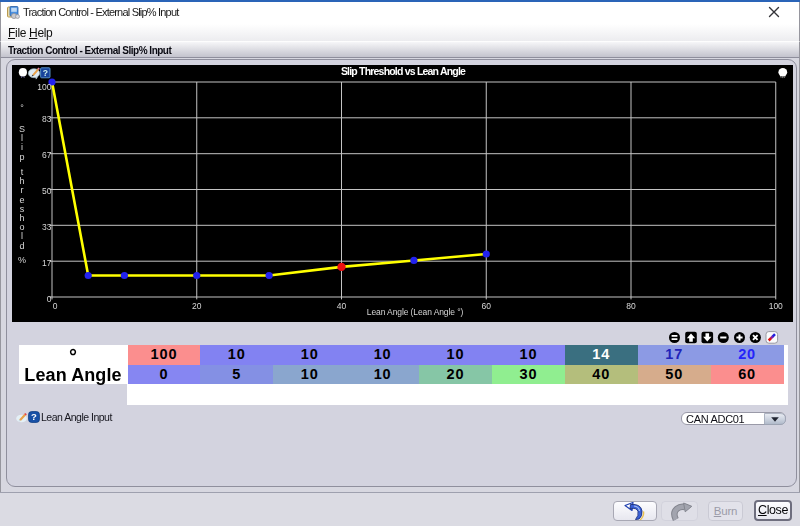 The height and width of the screenshot is (526, 800). Describe the element at coordinates (404, 71) in the screenshot. I see `svg-text: Slip Threshold vs Lean Angle` at that location.